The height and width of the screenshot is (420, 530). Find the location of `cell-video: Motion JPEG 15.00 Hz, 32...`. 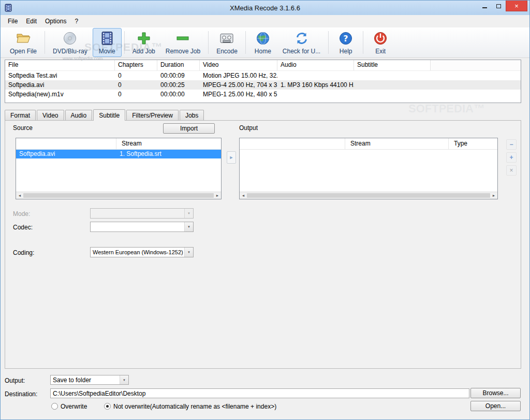

cell-video: Motion JPEG 15.00 Hz, 32... is located at coordinates (239, 76).